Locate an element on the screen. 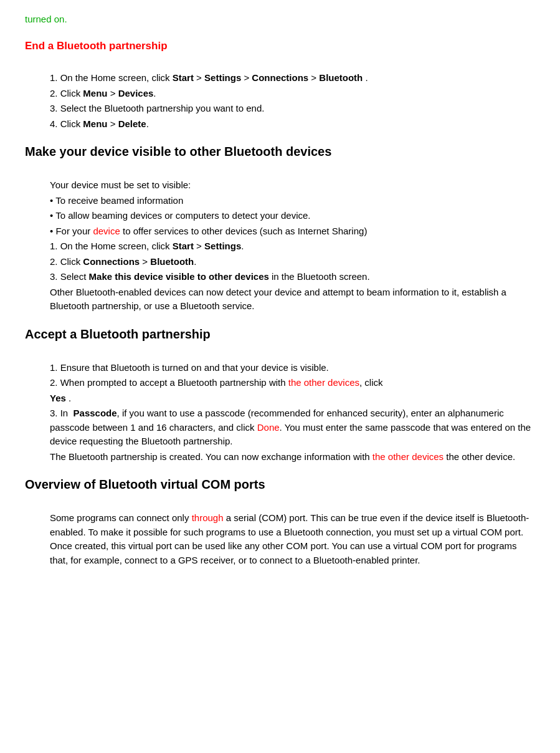 The width and height of the screenshot is (560, 753). visible-step2: 2. Click Connections > Bluetooth. is located at coordinates (293, 262).